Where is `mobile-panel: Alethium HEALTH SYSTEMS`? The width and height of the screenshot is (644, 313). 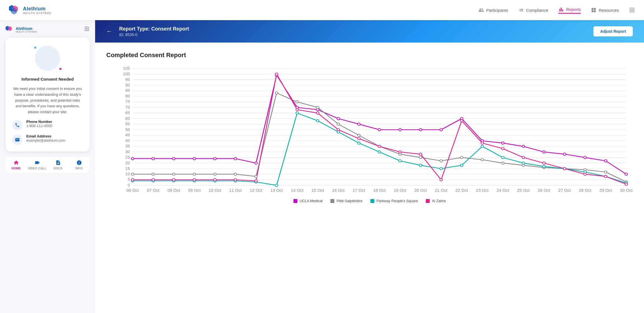
mobile-panel: Alethium HEALTH SYSTEMS is located at coordinates (48, 167).